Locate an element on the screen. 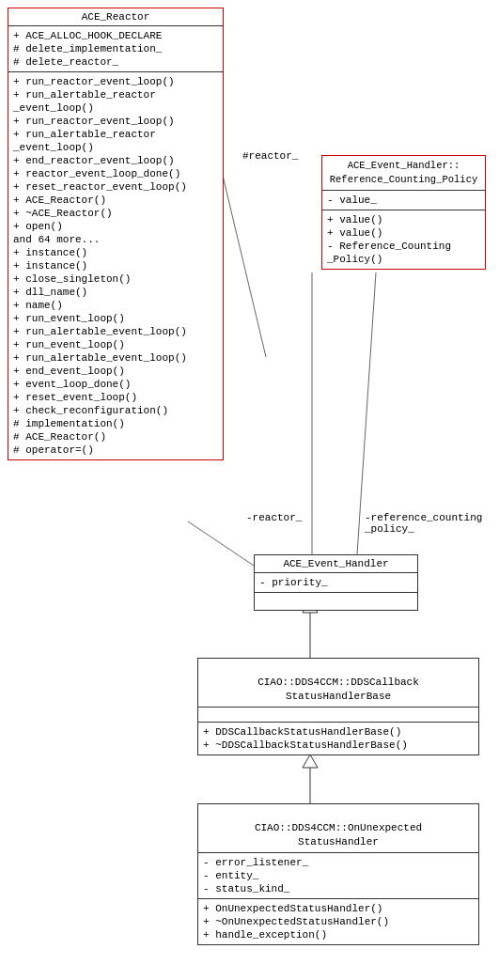 Image resolution: width=499 pixels, height=980 pixels. event-handler-section2 is located at coordinates (336, 601).